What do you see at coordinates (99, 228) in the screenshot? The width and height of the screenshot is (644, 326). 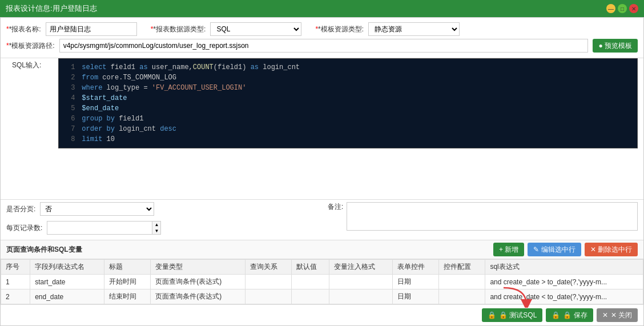 I see `records-input` at bounding box center [99, 228].